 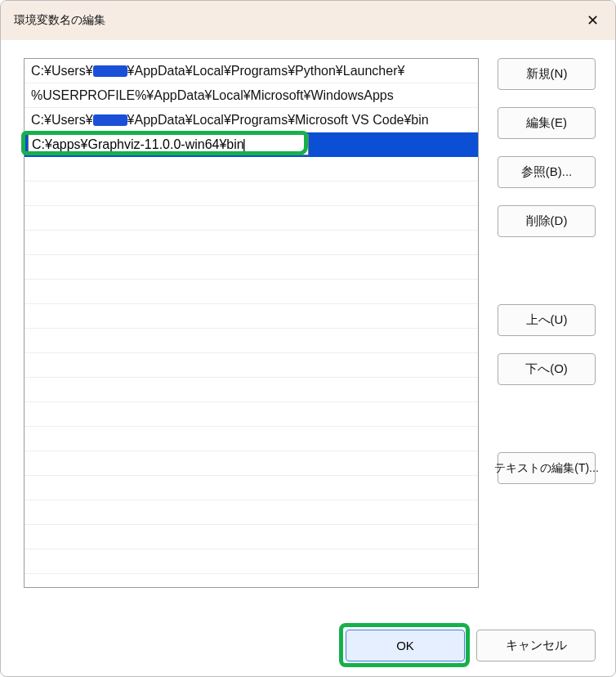 What do you see at coordinates (308, 20) in the screenshot?
I see `titlebar: 環境変数名の編集 ✕` at bounding box center [308, 20].